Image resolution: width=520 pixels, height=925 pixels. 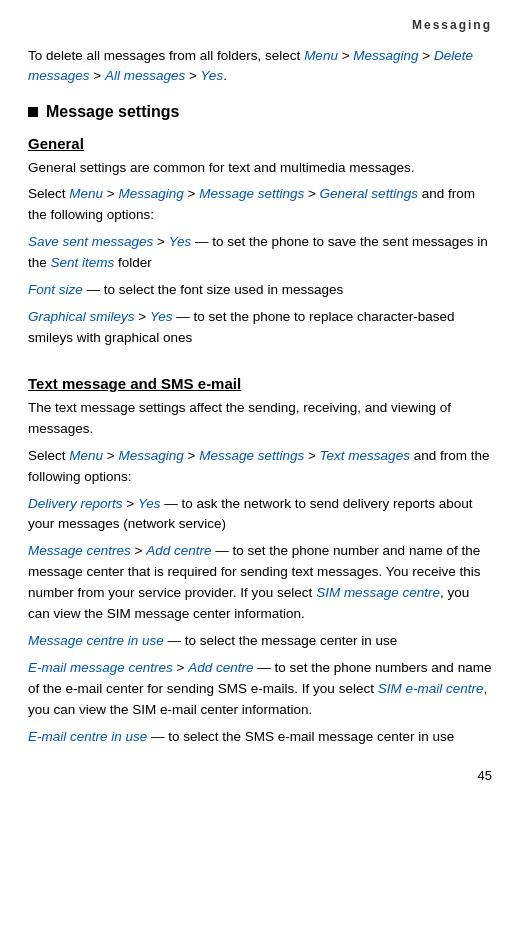 I want to click on gs-yes-link: Yes, so click(x=162, y=316).